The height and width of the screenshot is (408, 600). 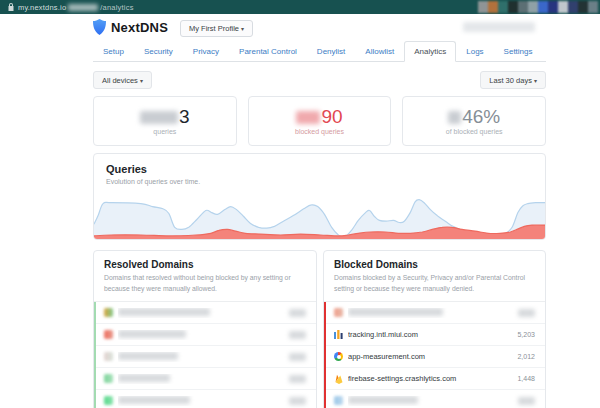 I want to click on domain-name: app-measurement.com, so click(x=432, y=356).